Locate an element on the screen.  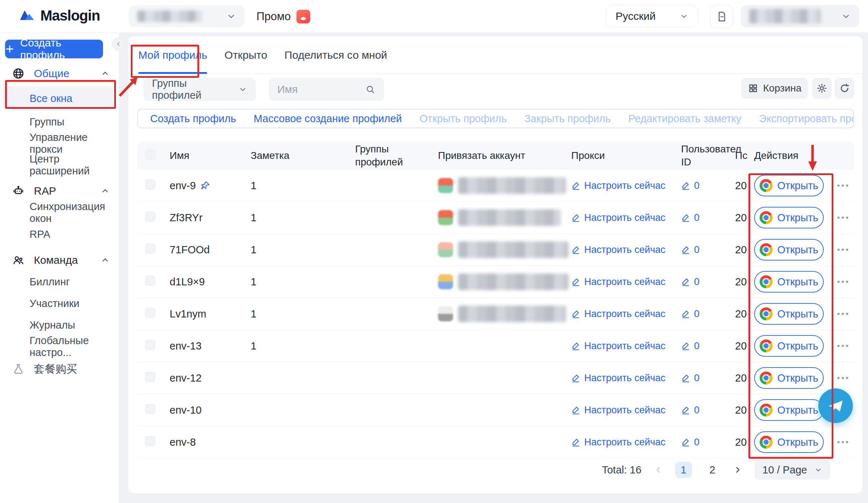
profile-name: env-8 is located at coordinates (183, 442).